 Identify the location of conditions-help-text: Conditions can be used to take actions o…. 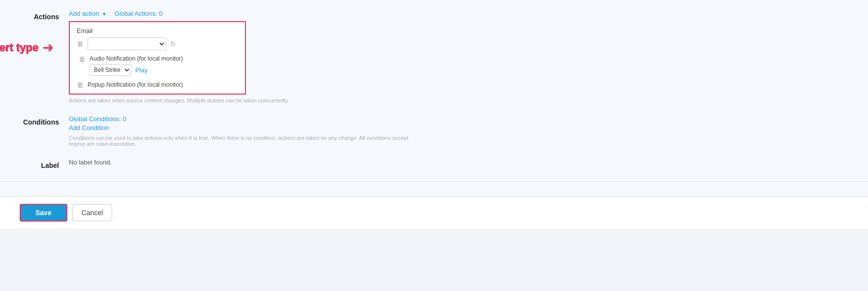
(241, 141).